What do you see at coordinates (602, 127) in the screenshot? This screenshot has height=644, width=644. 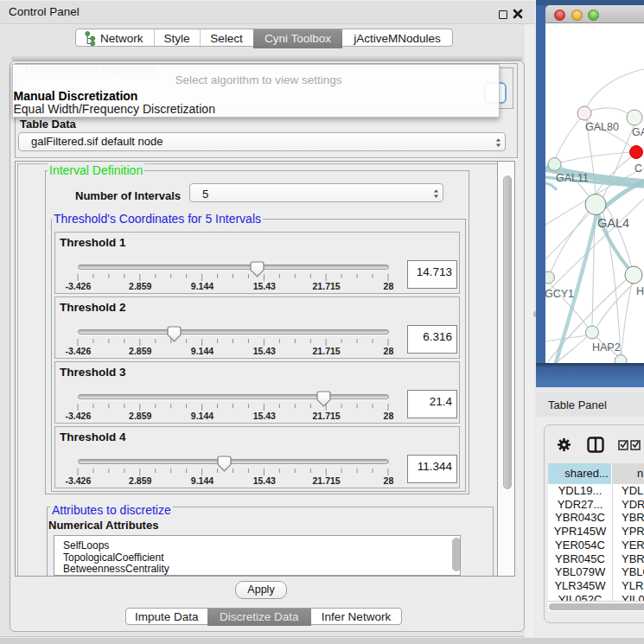 I see `svg-text: GAL80` at bounding box center [602, 127].